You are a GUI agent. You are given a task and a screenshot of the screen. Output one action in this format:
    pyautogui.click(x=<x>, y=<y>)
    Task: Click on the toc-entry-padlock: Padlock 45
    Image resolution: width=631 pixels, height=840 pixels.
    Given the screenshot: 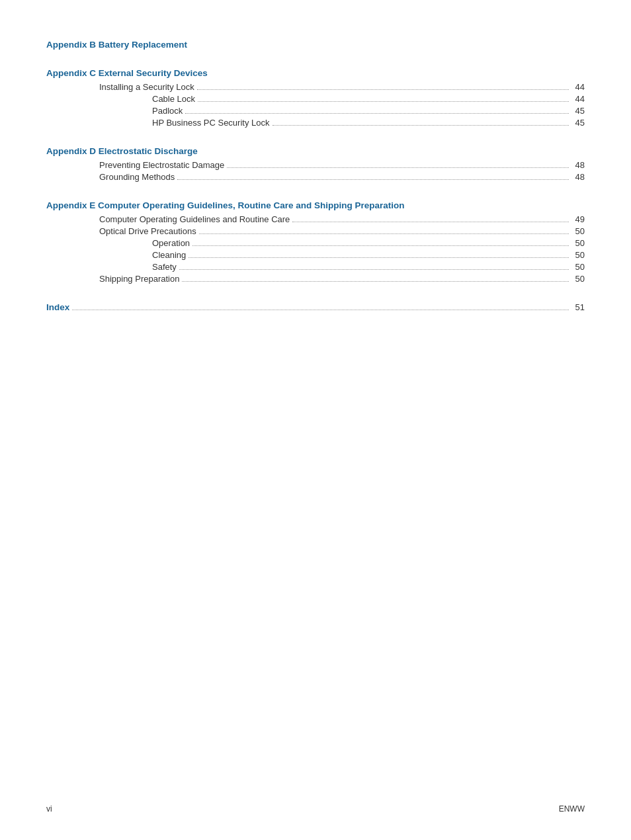 What is the action you would take?
    pyautogui.click(x=316, y=111)
    